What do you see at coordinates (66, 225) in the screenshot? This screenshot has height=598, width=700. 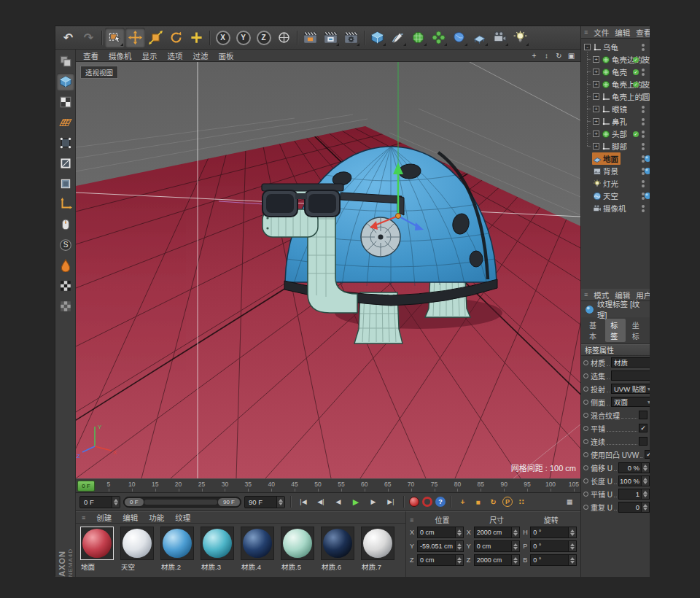 I see `viewport-solo-button` at bounding box center [66, 225].